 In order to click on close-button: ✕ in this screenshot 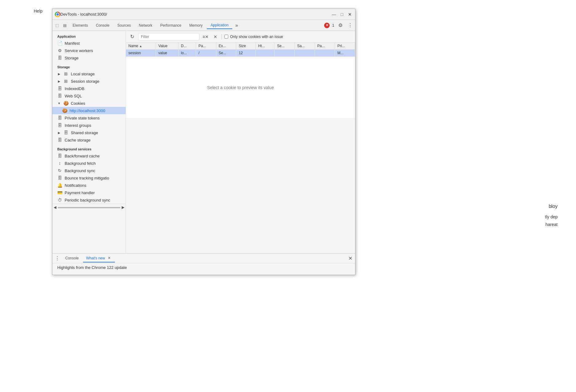, I will do `click(350, 14)`.